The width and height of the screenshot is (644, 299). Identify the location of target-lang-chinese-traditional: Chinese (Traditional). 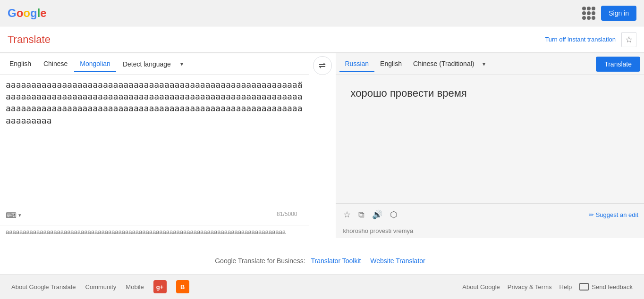
(444, 64).